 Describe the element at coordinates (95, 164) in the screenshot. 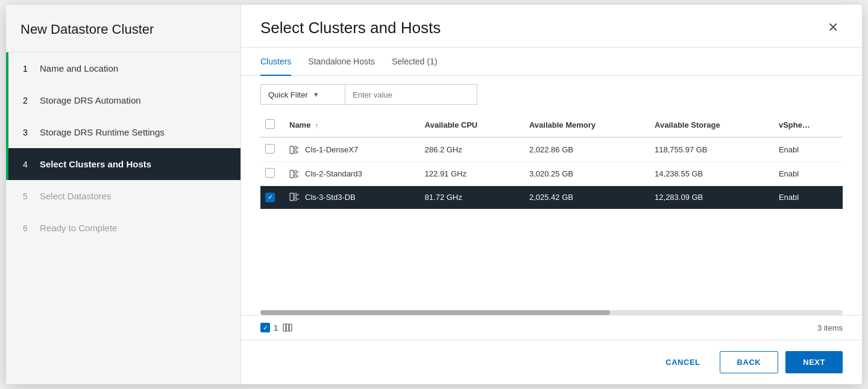

I see `step-label: Select Clusters and Hosts` at that location.